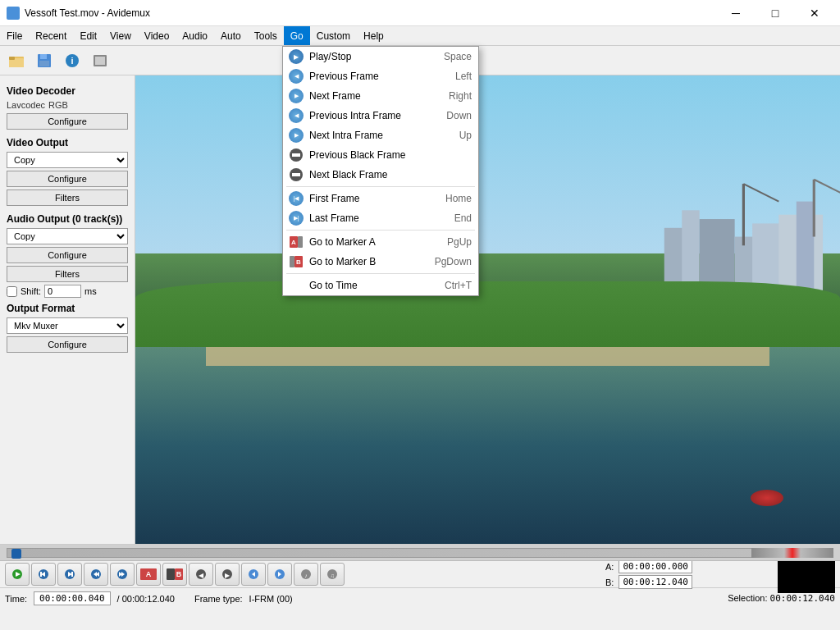 The height and width of the screenshot is (630, 840). What do you see at coordinates (67, 160) in the screenshot?
I see `video-output-dropdown: Copy` at bounding box center [67, 160].